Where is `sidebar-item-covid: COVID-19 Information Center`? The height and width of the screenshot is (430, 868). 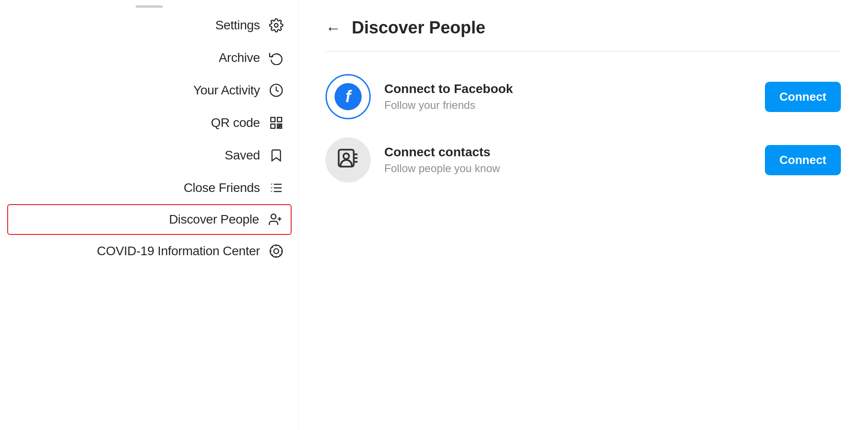
sidebar-item-covid: COVID-19 Information Center is located at coordinates (142, 251).